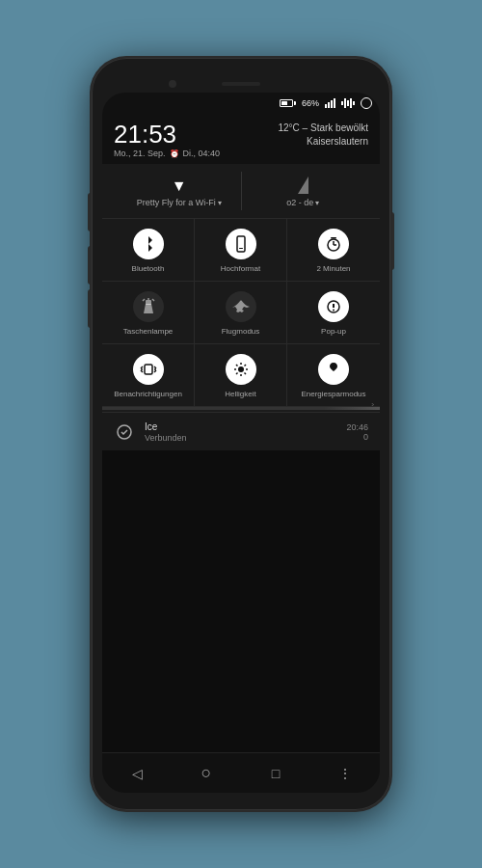  I want to click on toggle-timer: 2 Minuten, so click(334, 251).